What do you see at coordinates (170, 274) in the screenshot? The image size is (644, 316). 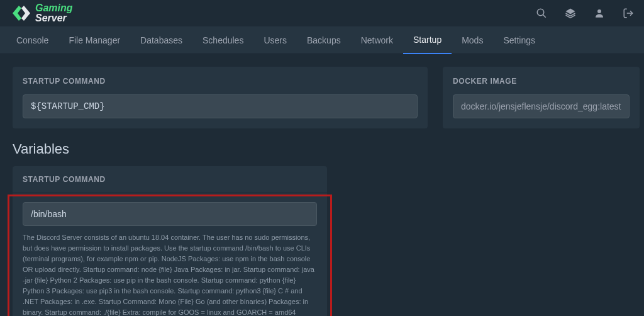 I see `variable-description: The Discord Server consists of an ubuntu…` at bounding box center [170, 274].